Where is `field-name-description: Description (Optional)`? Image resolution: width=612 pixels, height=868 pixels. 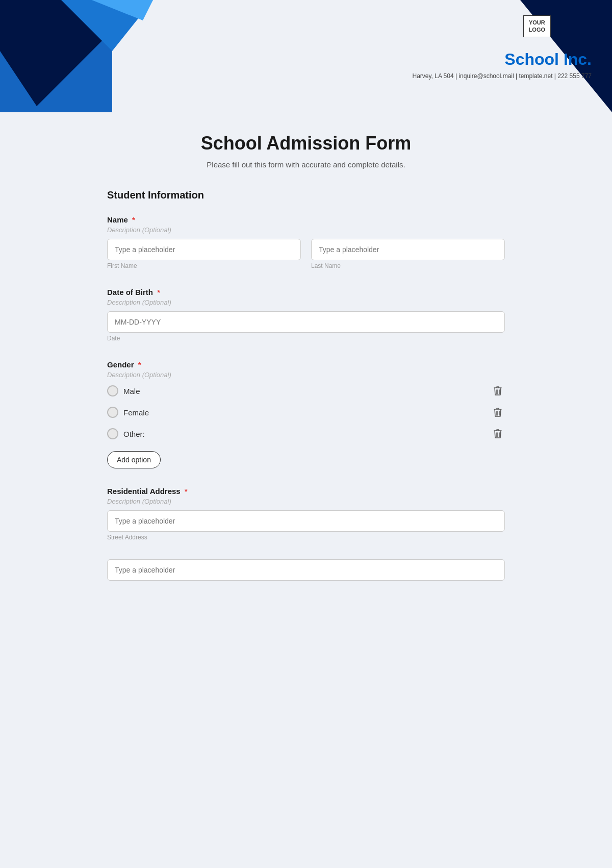
field-name-description: Description (Optional) is located at coordinates (306, 230).